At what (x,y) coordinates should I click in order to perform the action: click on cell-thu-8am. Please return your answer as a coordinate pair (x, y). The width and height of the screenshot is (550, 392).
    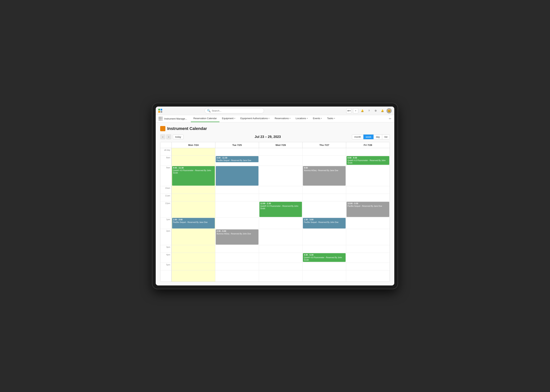
    Looking at the image, I should click on (324, 161).